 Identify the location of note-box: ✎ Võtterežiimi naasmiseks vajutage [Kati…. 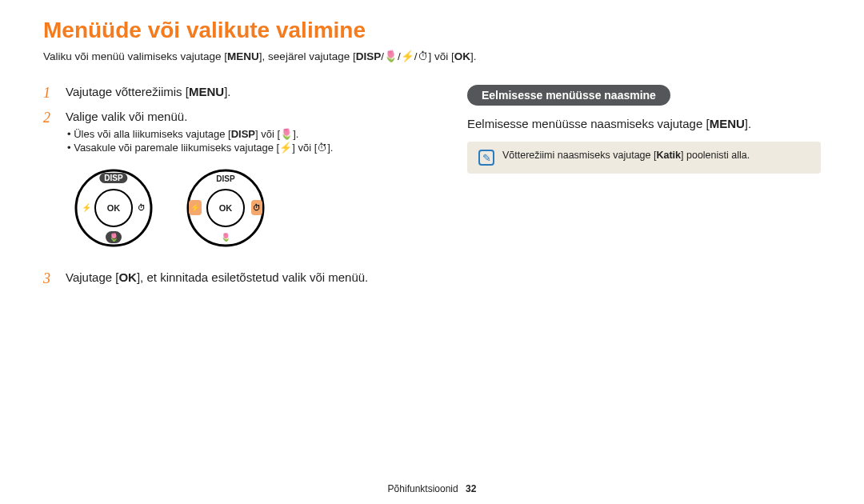
(644, 158).